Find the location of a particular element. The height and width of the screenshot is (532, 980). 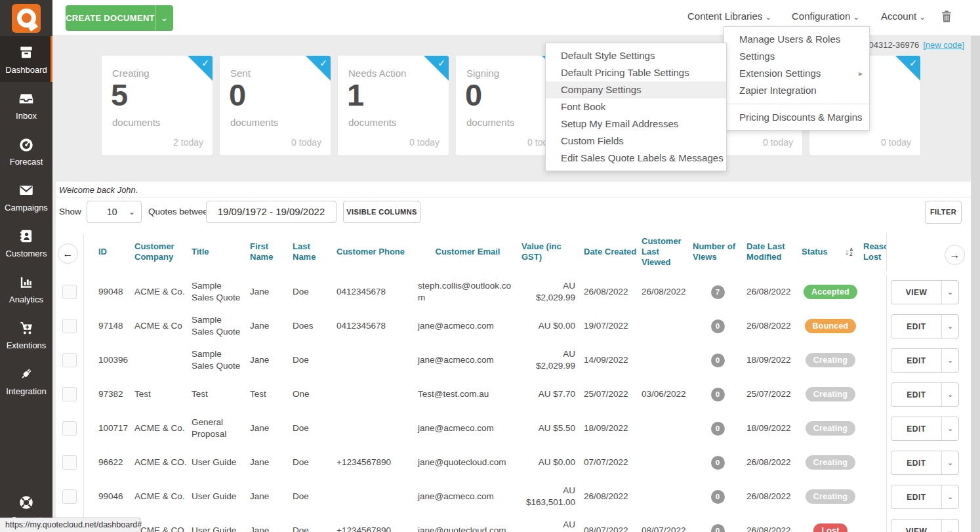

nav-content-libraries: Content Libraries⌄ is located at coordinates (729, 16).